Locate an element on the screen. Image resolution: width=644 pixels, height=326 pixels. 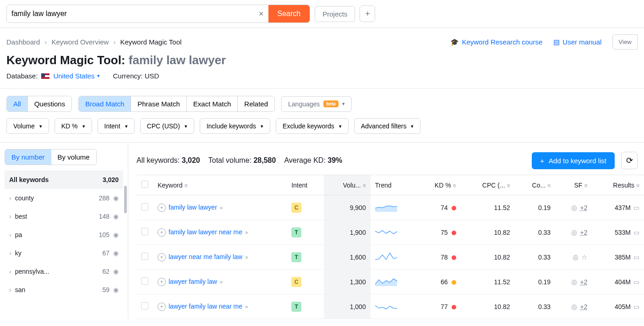
keyword-link: lawyer family law is located at coordinates (193, 282).